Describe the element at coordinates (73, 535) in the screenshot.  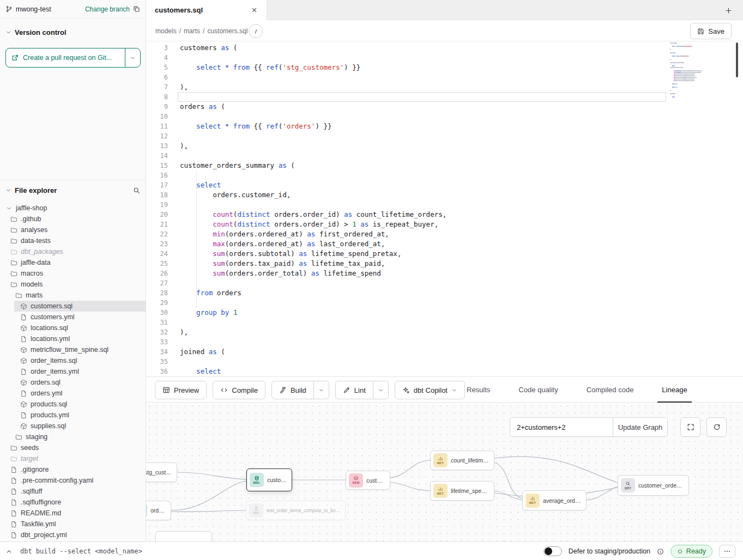
I see `file-tree-item-dbt-project-yml: dbt_project.yml` at that location.